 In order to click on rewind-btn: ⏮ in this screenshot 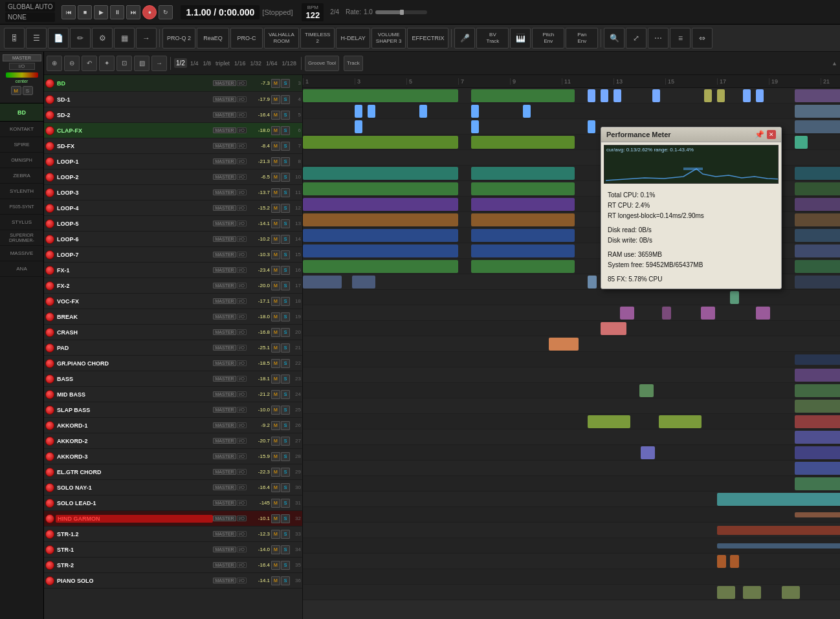, I will do `click(69, 12)`.